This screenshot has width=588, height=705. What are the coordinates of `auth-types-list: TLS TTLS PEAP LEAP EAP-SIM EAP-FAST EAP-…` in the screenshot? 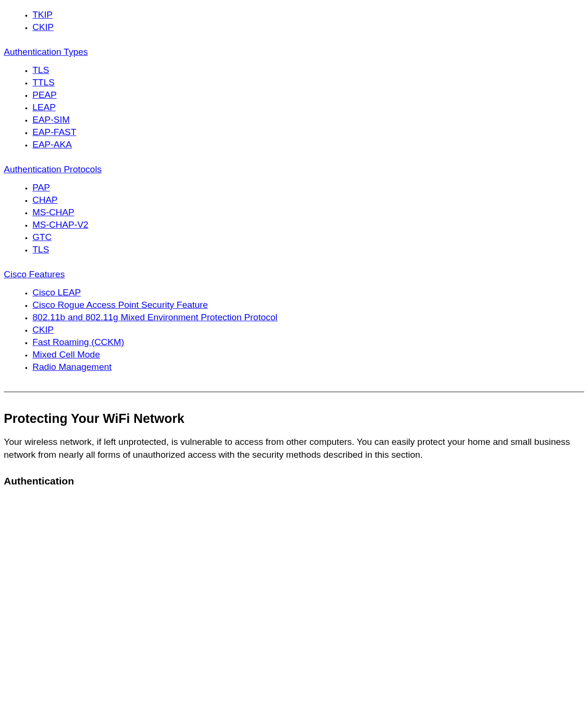 It's located at (294, 107).